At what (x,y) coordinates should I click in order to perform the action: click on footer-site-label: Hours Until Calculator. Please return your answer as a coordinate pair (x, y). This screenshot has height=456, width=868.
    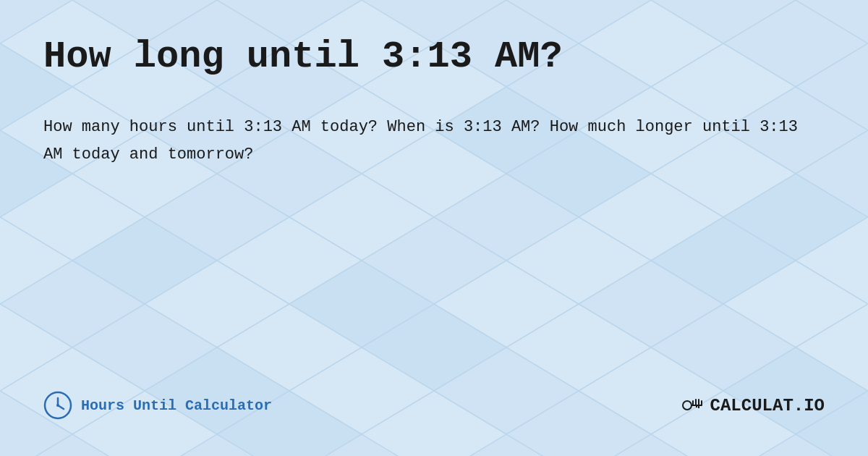
    Looking at the image, I should click on (176, 405).